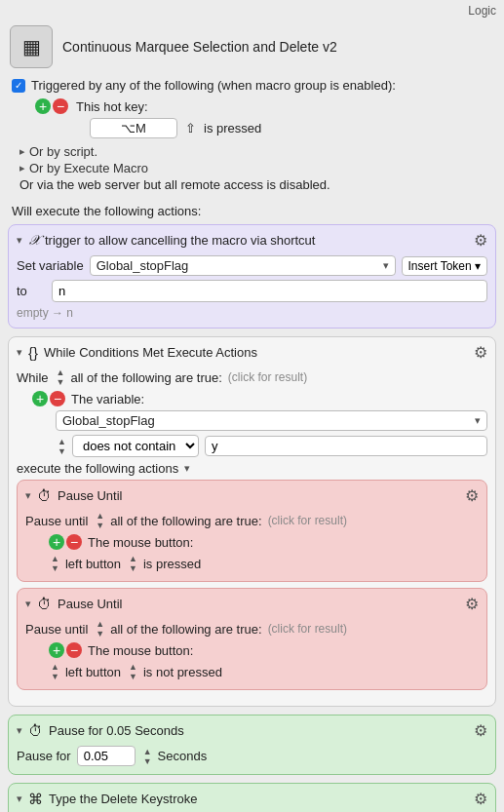  Describe the element at coordinates (19, 353) in the screenshot. I see `while-collapse-arrow: ▾` at that location.